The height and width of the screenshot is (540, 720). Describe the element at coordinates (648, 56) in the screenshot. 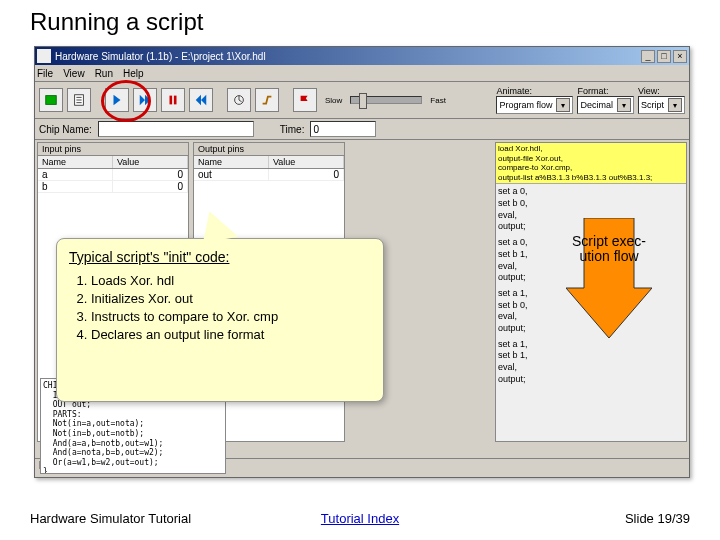

I see `minimize-button: _` at that location.